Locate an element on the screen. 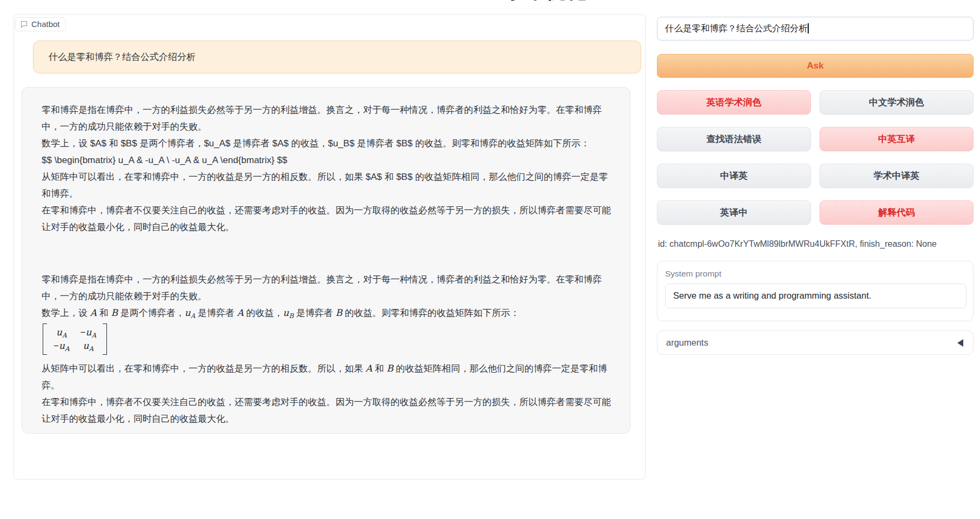 The width and height of the screenshot is (980, 519). quick-action-zh-to-en: 中译英 is located at coordinates (734, 176).